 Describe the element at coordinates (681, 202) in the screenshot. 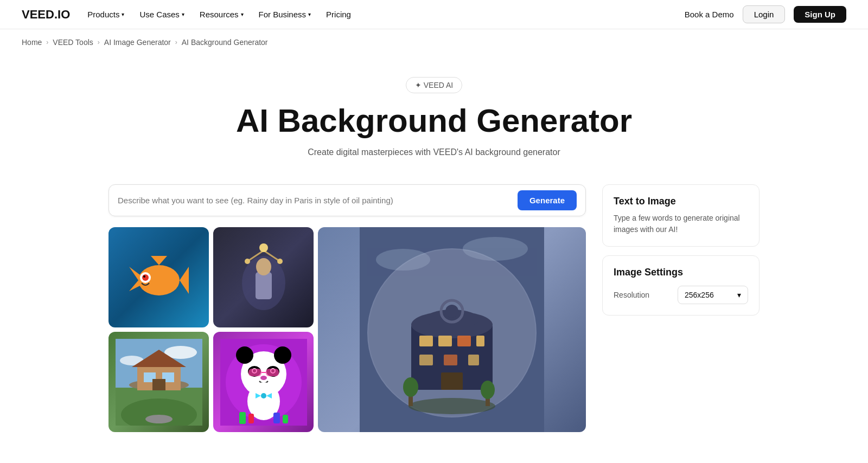

I see `text-to-image-title: Text to Image` at that location.